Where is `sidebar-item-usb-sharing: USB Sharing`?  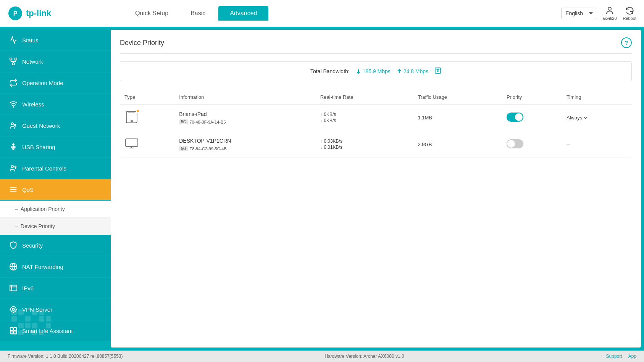 sidebar-item-usb-sharing: USB Sharing is located at coordinates (55, 147).